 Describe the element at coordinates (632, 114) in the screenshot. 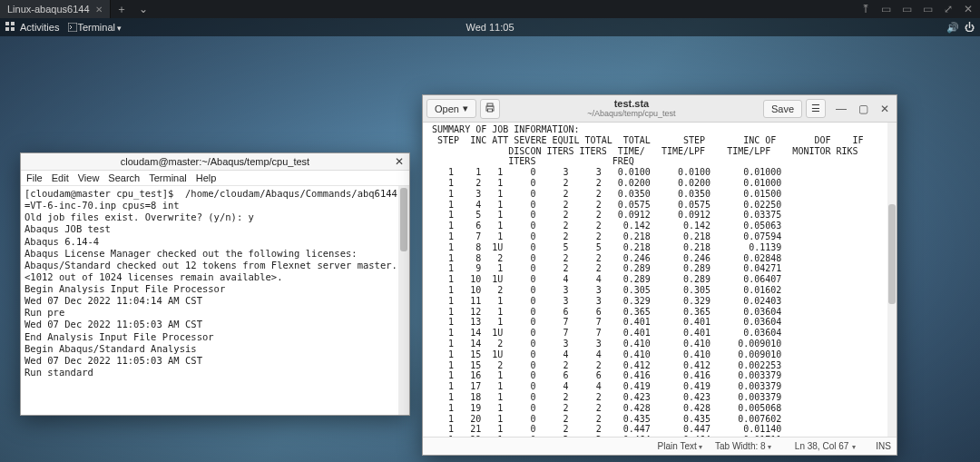

I see `file-path: ~/Abaqus/temp/cpu_test` at that location.